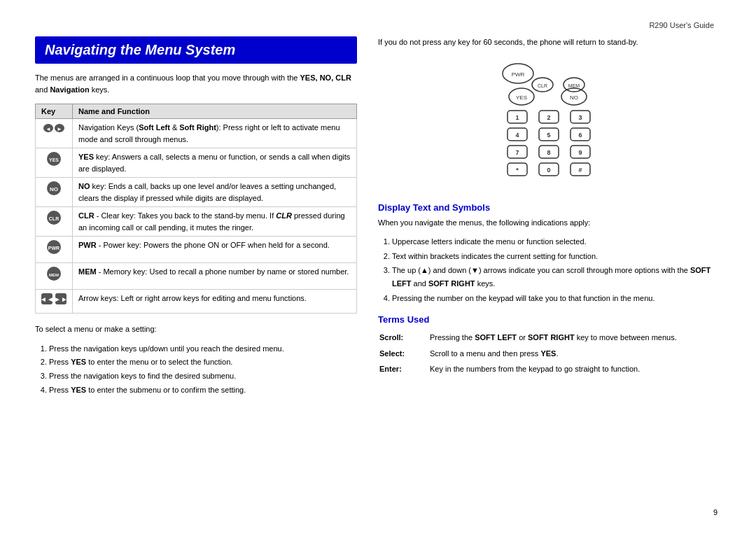 The image size is (756, 534). I want to click on arrow-icon-cell: ◄◄ ►►, so click(55, 302).